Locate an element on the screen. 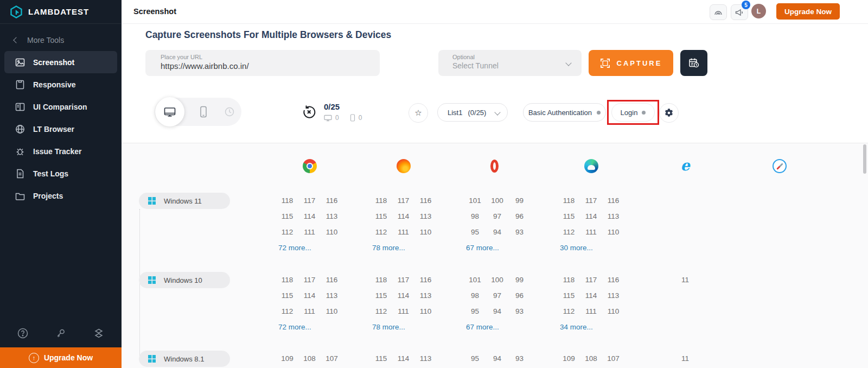  url-input: Place your URL https://www.airbnb.co.in/ is located at coordinates (263, 63).